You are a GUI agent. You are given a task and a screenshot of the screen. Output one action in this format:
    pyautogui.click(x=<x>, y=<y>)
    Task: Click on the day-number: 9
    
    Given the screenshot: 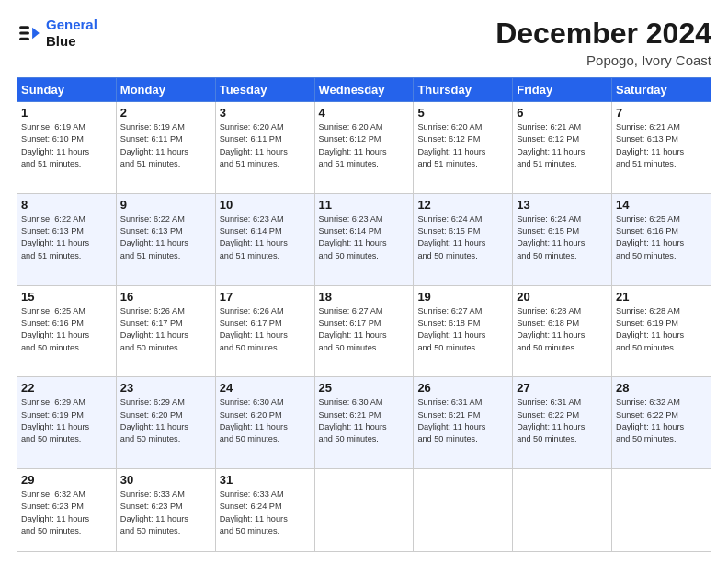 What is the action you would take?
    pyautogui.click(x=165, y=204)
    